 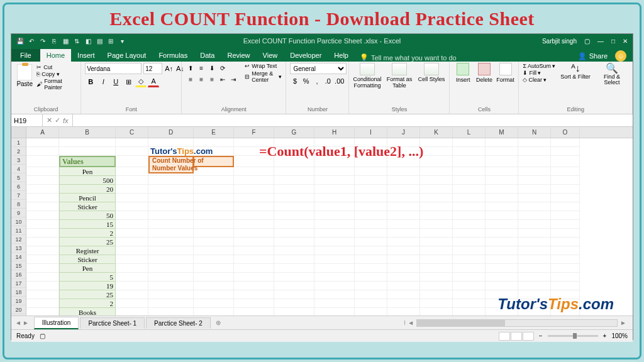 I want to click on sheet-tab-practice1: Parctice Sheet- 1, so click(x=112, y=323).